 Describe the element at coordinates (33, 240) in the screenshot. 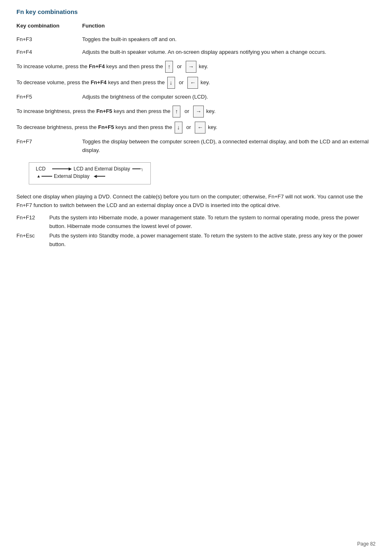

I see `fn-esc-key: Fn+Esc` at that location.